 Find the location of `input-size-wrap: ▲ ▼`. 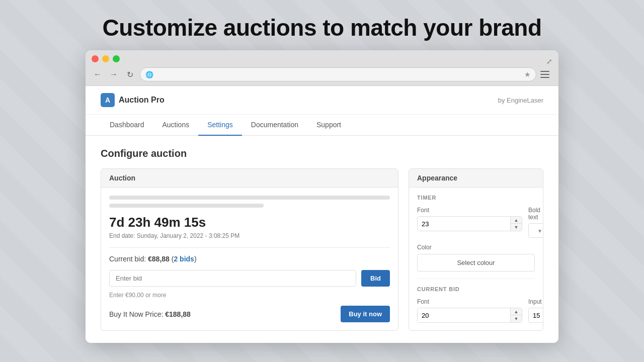

input-size-wrap: ▲ ▼ is located at coordinates (536, 315).